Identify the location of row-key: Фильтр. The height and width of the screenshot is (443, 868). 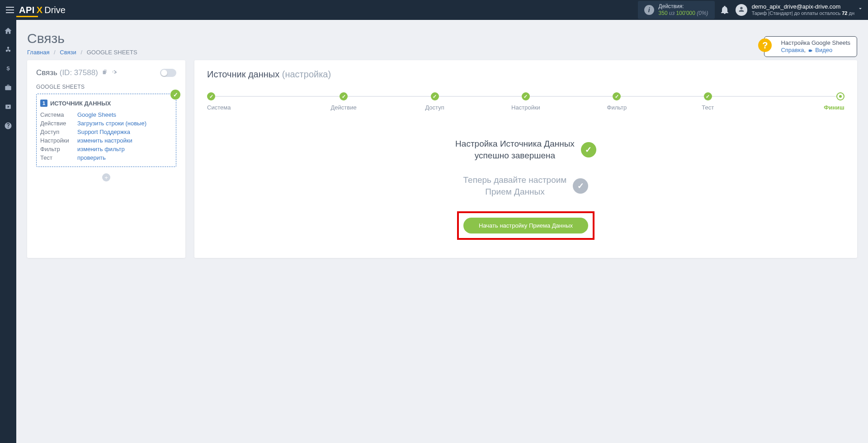
(59, 149).